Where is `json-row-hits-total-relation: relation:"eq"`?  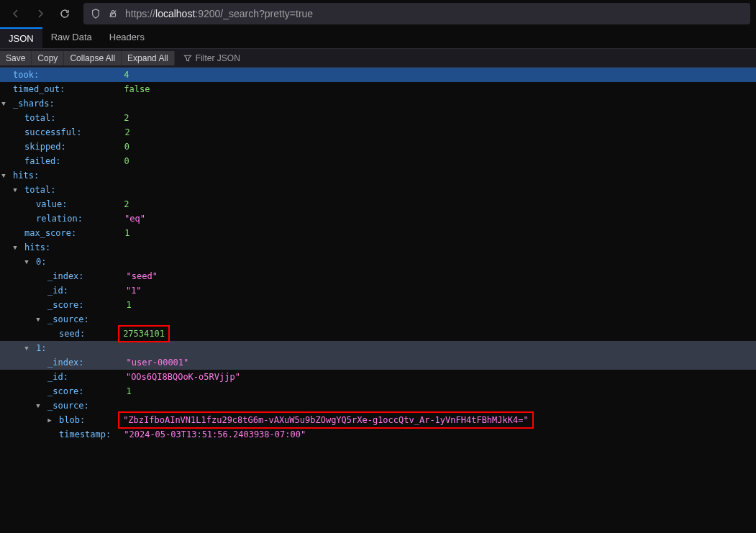
json-row-hits-total-relation: relation:"eq" is located at coordinates (378, 219).